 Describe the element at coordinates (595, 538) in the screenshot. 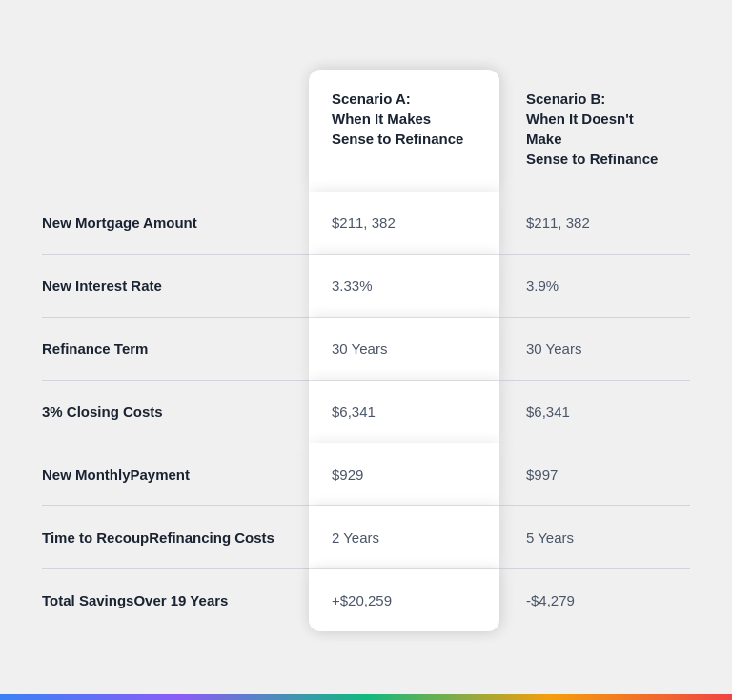

I see `scenario-b-recoup: 5 Years` at that location.